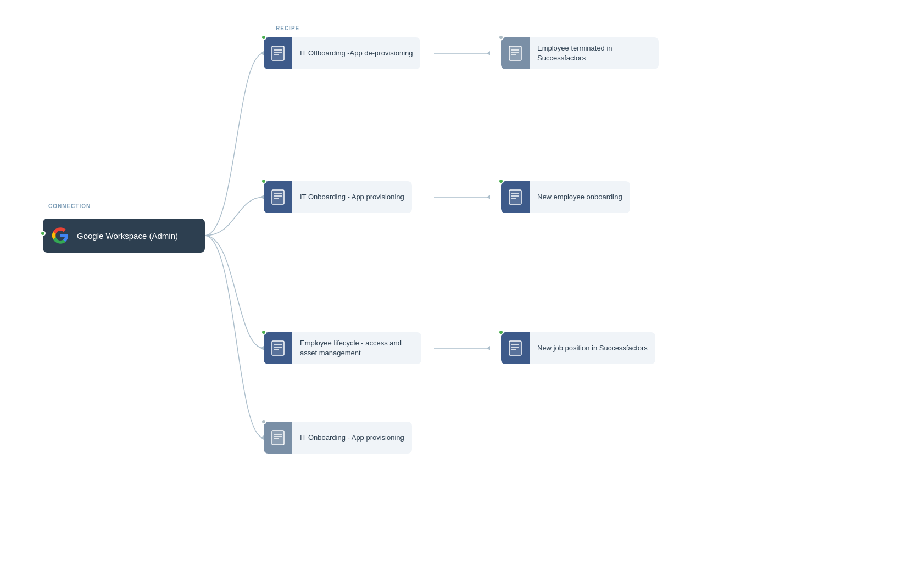  What do you see at coordinates (566, 197) in the screenshot?
I see `node-new-employee: New employee onboarding` at bounding box center [566, 197].